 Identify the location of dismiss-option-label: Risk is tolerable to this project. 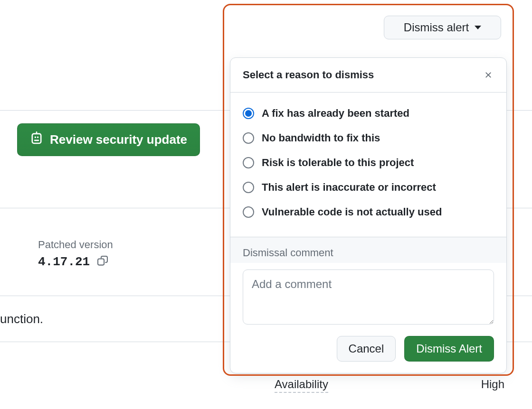
(338, 163).